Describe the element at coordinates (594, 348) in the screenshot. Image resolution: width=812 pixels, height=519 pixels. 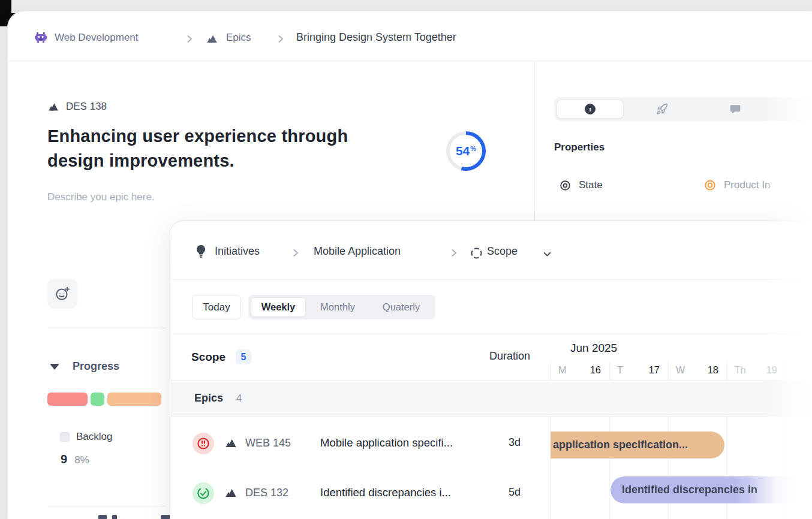
I see `month-header: Jun 2025` at that location.